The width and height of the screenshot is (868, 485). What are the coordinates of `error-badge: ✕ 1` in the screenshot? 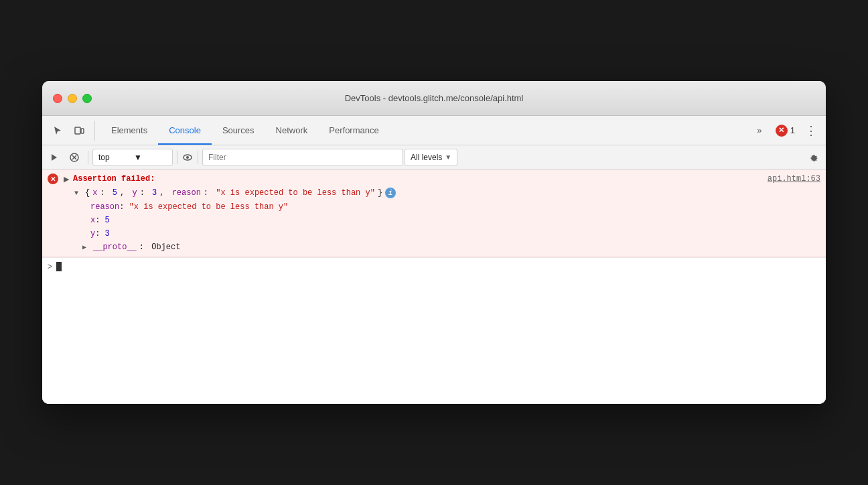 It's located at (785, 131).